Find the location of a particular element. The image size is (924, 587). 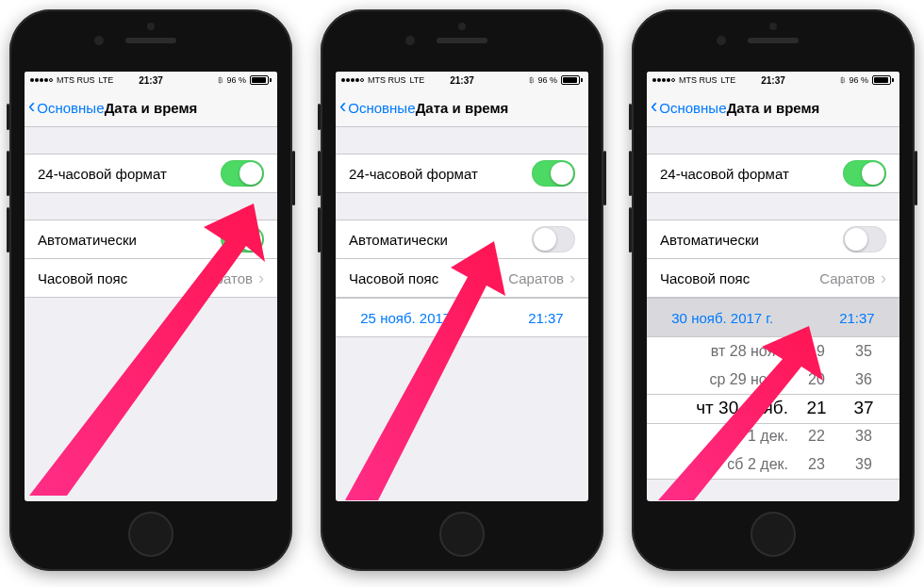

picker-item: 0 is located at coordinates (817, 479).